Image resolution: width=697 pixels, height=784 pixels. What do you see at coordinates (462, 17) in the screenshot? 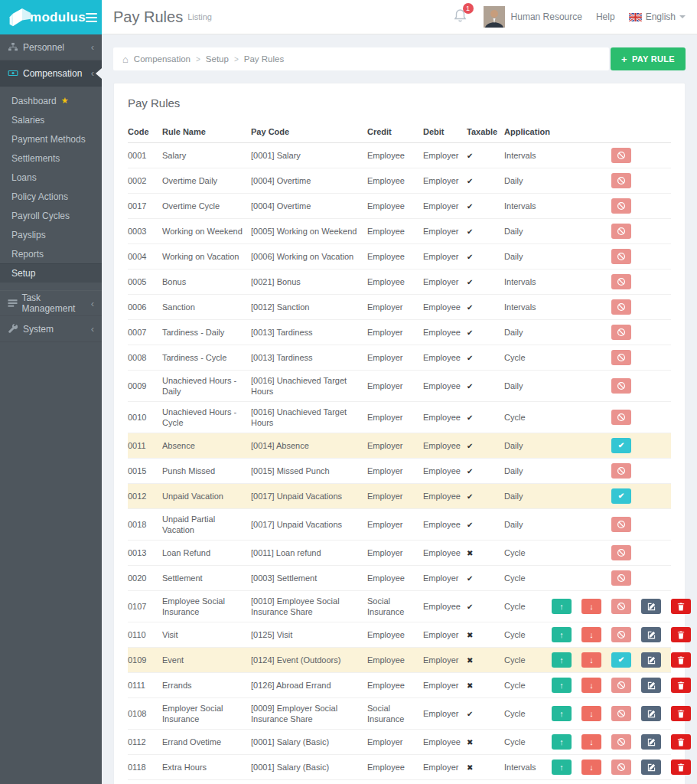
I see `notifications-button: 1` at bounding box center [462, 17].